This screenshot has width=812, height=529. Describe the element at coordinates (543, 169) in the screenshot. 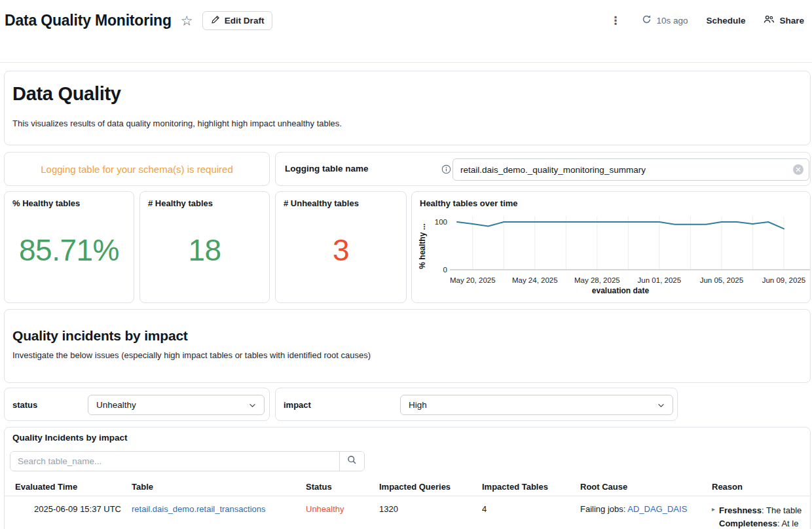

I see `logging-table-card: Logging table name` at that location.